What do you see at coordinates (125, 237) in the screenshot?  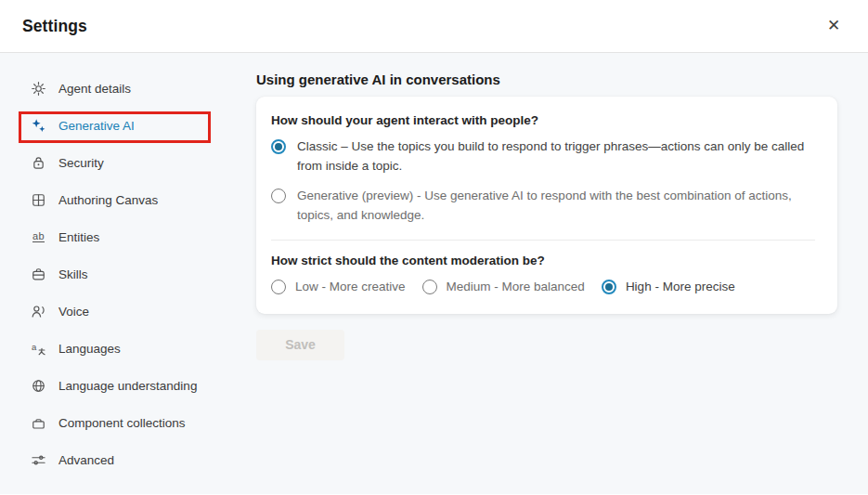 I see `sidebar-item-entities: ab Entities` at bounding box center [125, 237].